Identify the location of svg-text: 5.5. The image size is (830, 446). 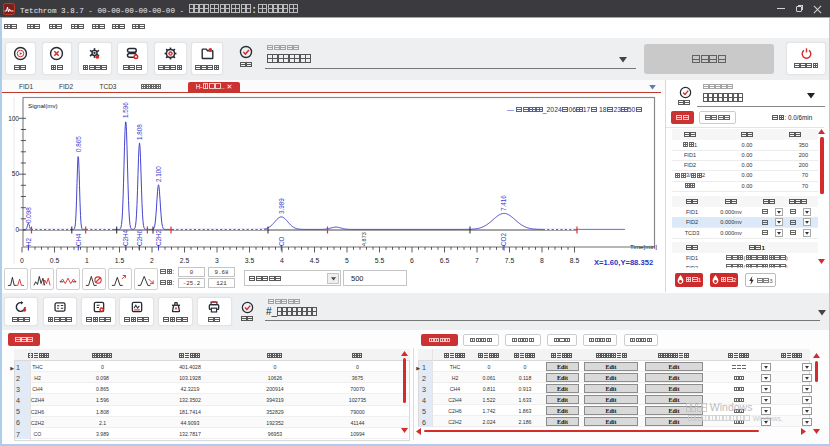
(380, 260).